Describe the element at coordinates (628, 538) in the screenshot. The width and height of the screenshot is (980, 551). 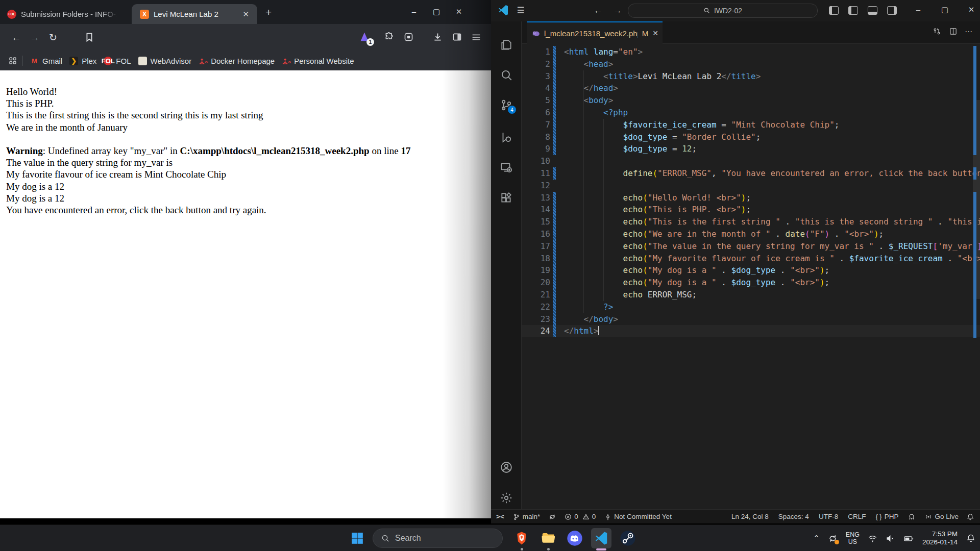
I see `steam-taskbar-icon` at that location.